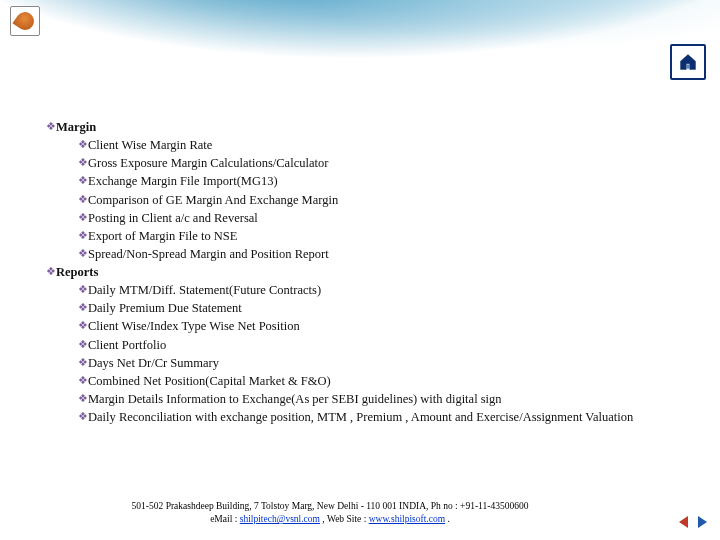 The image size is (720, 540). Describe the element at coordinates (389, 290) in the screenshot. I see `list-item: ❖Daily MTM/Diff. Statement(Future Contra…` at that location.